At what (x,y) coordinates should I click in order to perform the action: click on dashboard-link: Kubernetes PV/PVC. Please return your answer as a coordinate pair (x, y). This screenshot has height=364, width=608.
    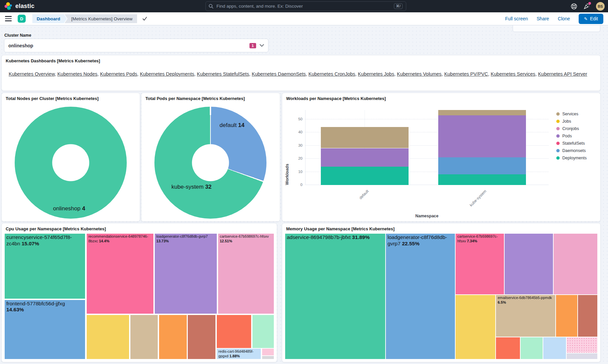
    Looking at the image, I should click on (466, 74).